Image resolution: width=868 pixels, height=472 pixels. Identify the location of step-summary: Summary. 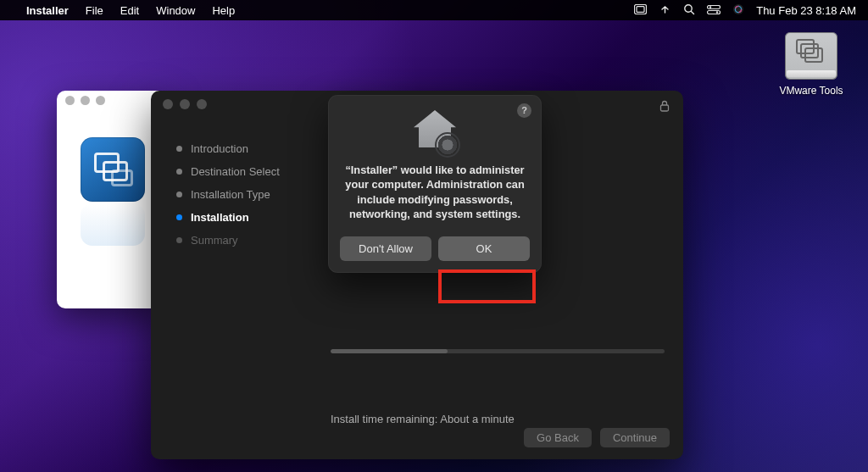
(244, 241).